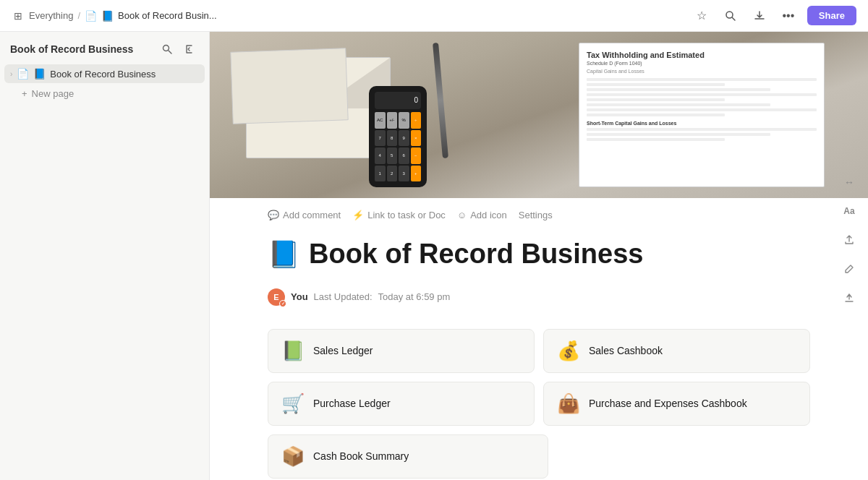  I want to click on sales-cashbook-icon: 💰, so click(569, 351).